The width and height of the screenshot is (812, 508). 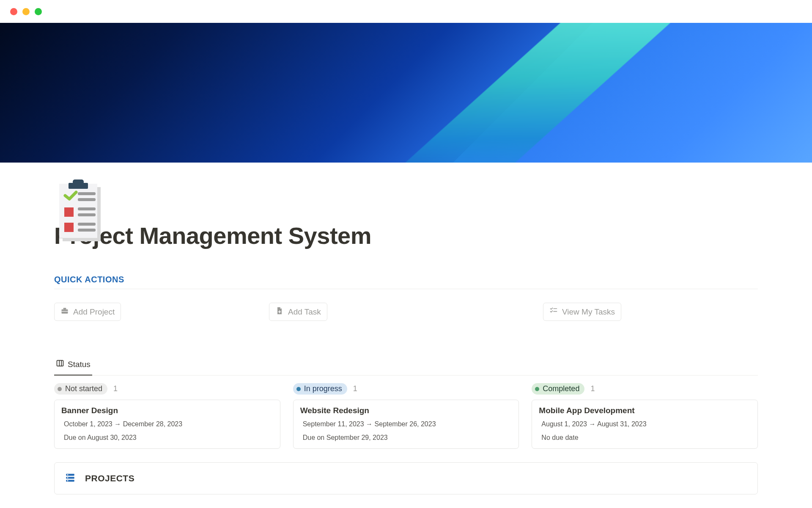 What do you see at coordinates (110, 478) in the screenshot?
I see `projects-heading: PROJECTS` at bounding box center [110, 478].